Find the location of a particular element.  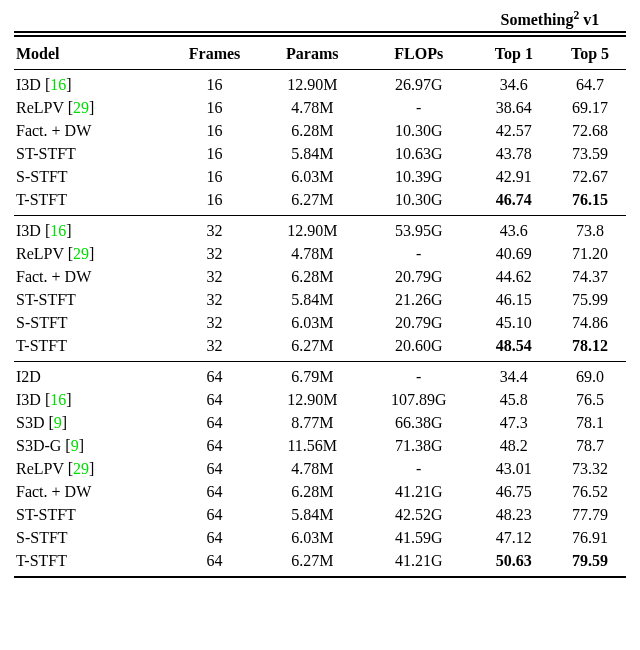

cell-top5: 74.86 is located at coordinates (590, 324).